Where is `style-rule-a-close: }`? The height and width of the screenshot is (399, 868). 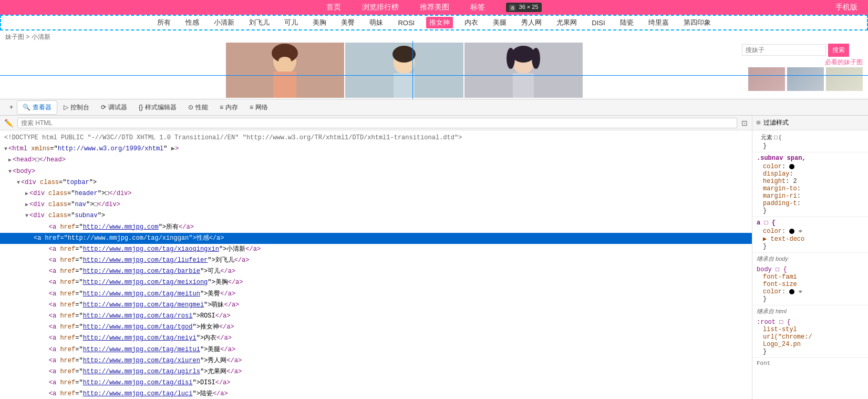 style-rule-a-close: } is located at coordinates (810, 247).